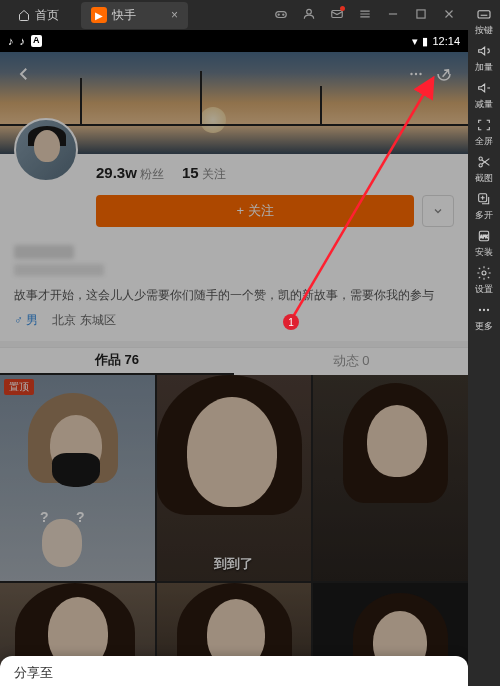  I want to click on scissors-icon, so click(484, 162).